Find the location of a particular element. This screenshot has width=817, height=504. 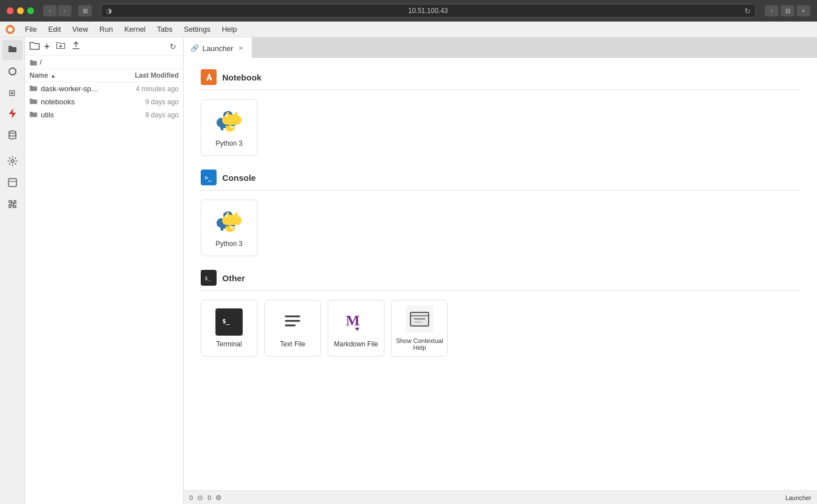

file-panel-toolbar: + ↻ is located at coordinates (104, 46).